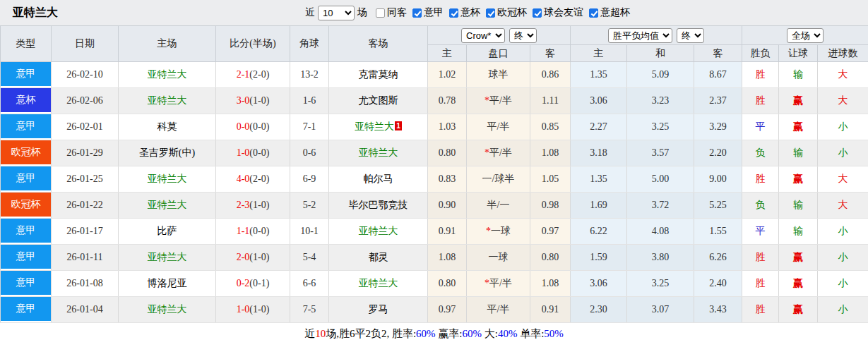 Image resolution: width=868 pixels, height=347 pixels. I want to click on result-cell: 负, so click(761, 154).